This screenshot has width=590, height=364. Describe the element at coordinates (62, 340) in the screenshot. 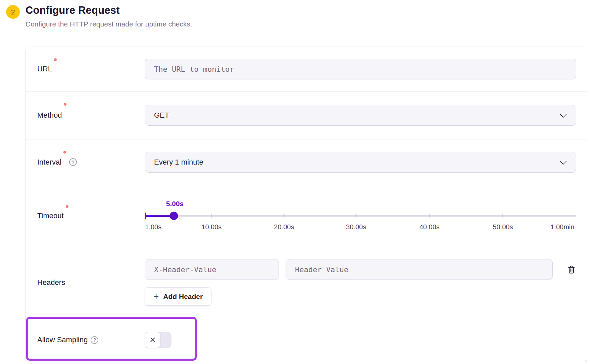

I see `allow-sampling-label: Allow Sampling` at that location.